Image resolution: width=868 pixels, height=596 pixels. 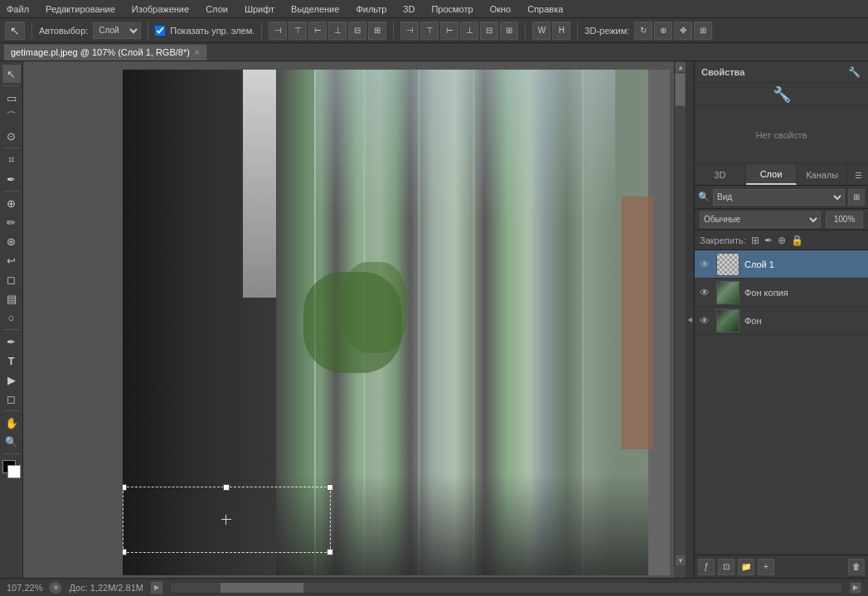 What do you see at coordinates (18, 9) in the screenshot?
I see `menu-item-file: Файл` at bounding box center [18, 9].